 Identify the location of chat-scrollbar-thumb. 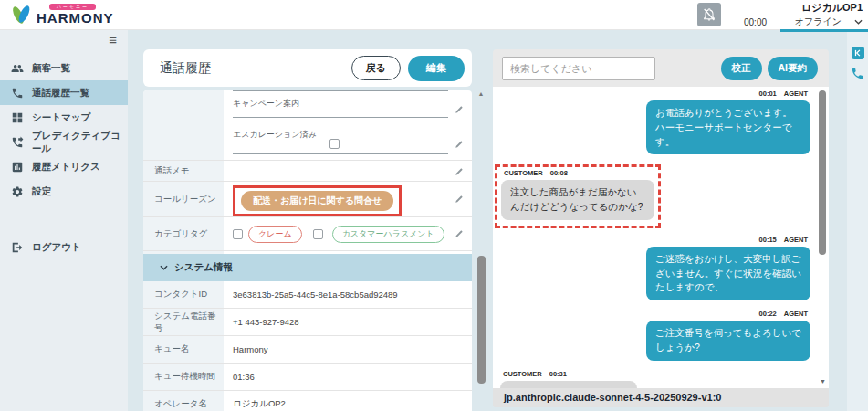
(822, 173).